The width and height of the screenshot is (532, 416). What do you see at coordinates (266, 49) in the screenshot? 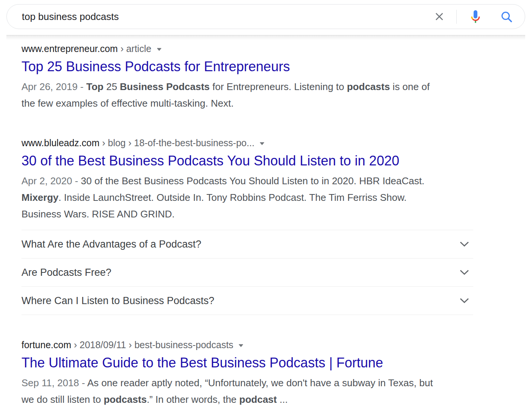
I see `breadcrumb: www.entrepreneur.com › article` at bounding box center [266, 49].